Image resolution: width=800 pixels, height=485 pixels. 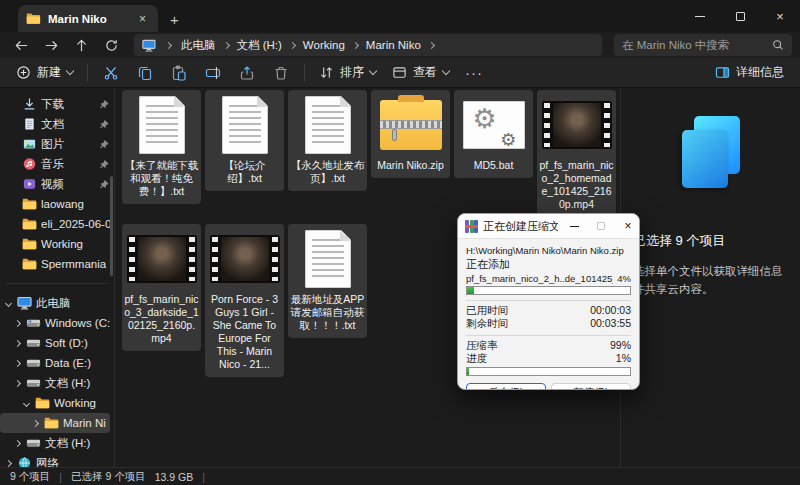 What do you see at coordinates (574, 226) in the screenshot?
I see `dialog-minimize-button` at bounding box center [574, 226].